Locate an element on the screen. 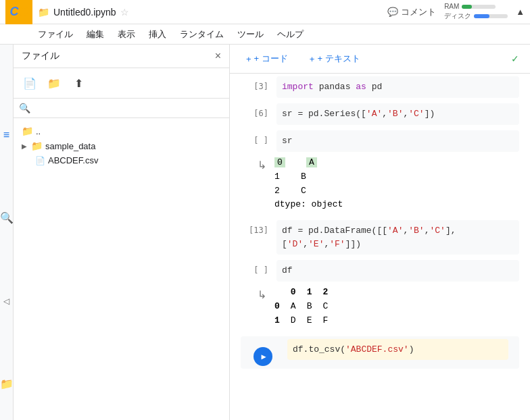 This screenshot has height=420, width=530. code-text: sr = pd.Series([ is located at coordinates (324, 113).